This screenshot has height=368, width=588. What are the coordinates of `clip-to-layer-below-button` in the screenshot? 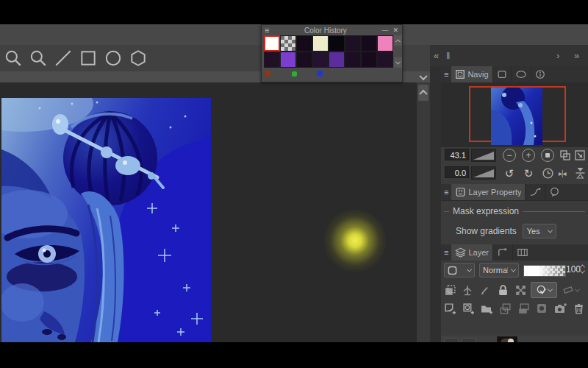 It's located at (450, 290).